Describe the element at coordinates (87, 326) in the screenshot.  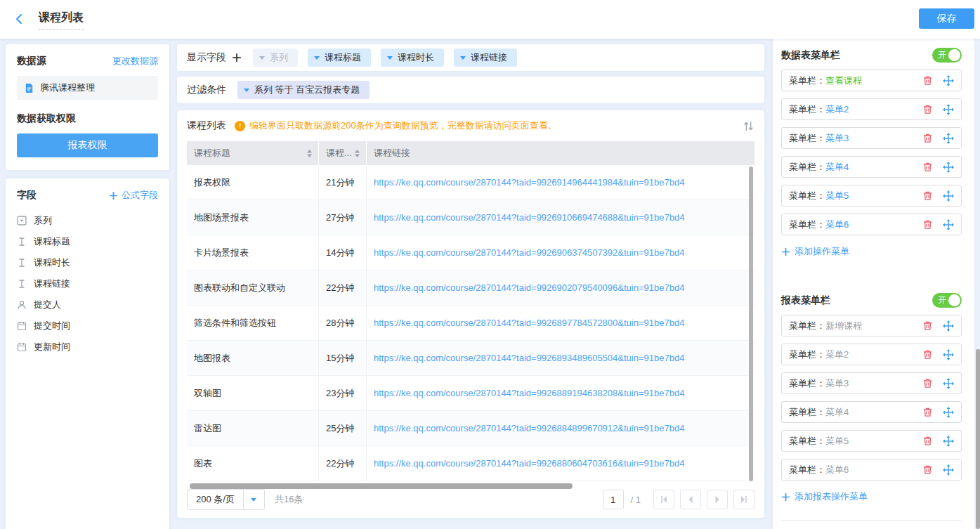
I see `field-item: 提交时间` at that location.